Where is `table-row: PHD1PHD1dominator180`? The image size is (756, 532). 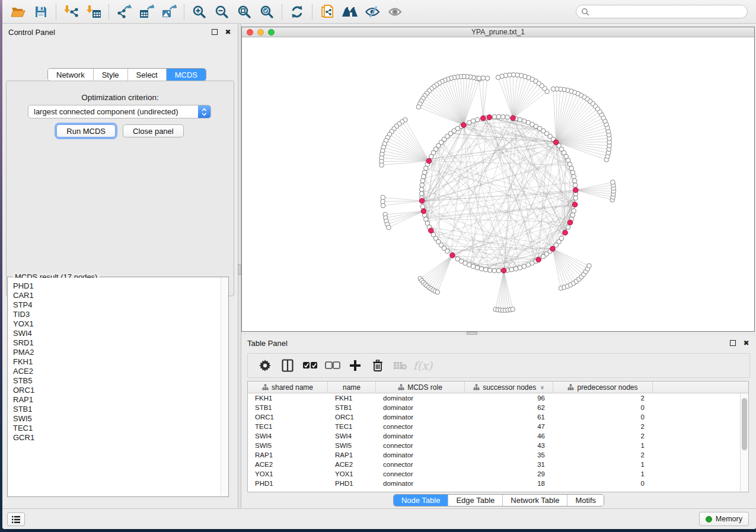
table-row: PHD1PHD1dominator180 is located at coordinates (494, 483).